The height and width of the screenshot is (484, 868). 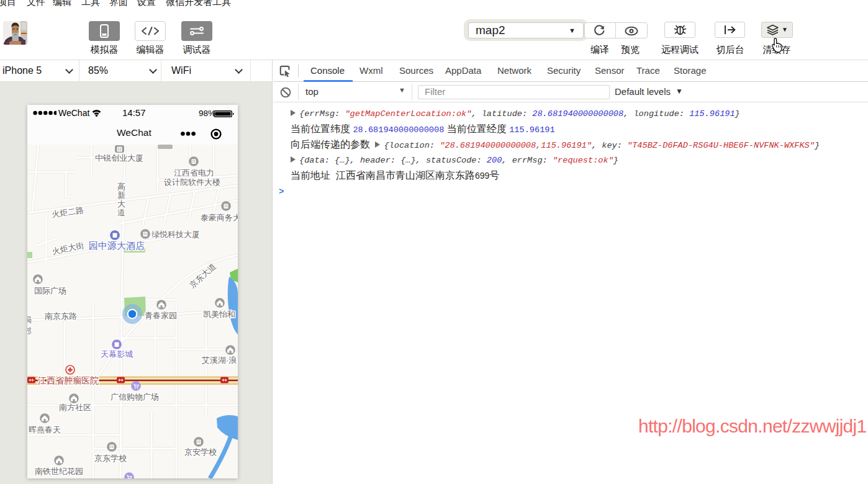 What do you see at coordinates (135, 397) in the screenshot?
I see `svg-text: 广信购物广场` at bounding box center [135, 397].